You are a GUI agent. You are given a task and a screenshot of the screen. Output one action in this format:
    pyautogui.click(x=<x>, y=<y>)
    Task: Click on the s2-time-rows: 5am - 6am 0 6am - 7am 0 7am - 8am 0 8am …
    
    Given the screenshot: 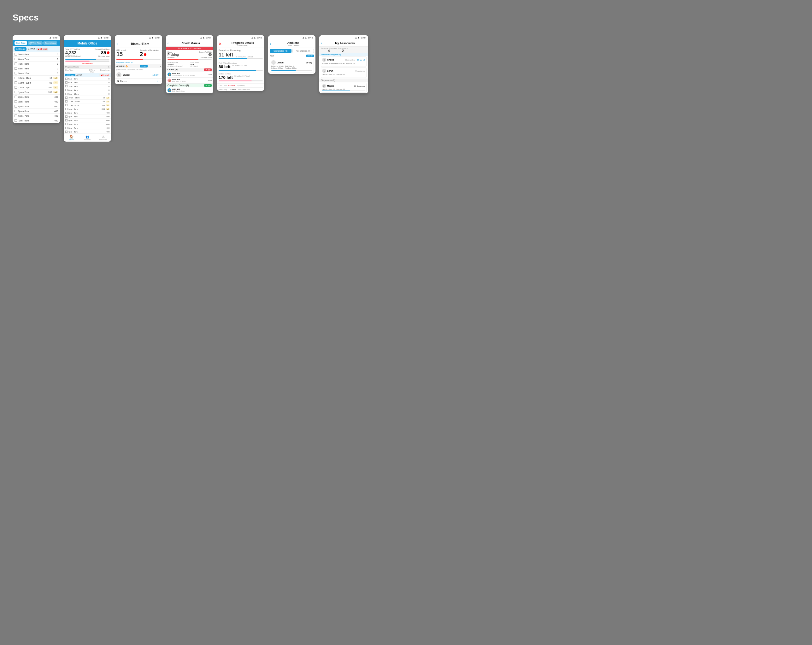 What is the action you would take?
    pyautogui.click(x=87, y=105)
    